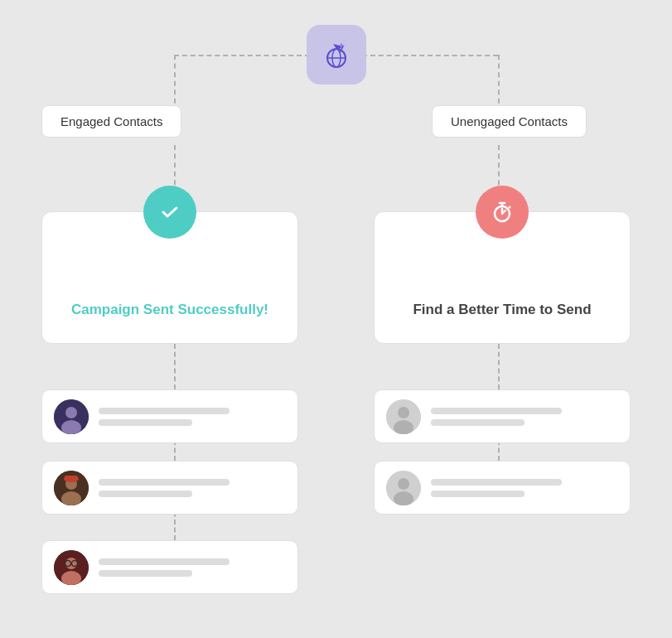 The width and height of the screenshot is (672, 638). Describe the element at coordinates (170, 310) in the screenshot. I see `campaign-card-title: Campaign Sent Successfully!` at that location.